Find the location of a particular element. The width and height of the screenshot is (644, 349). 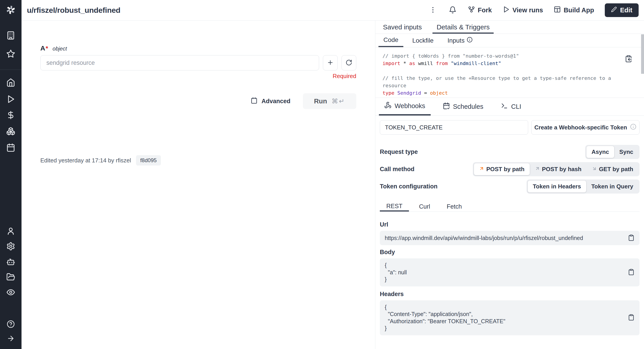

bell-icon is located at coordinates (452, 13).